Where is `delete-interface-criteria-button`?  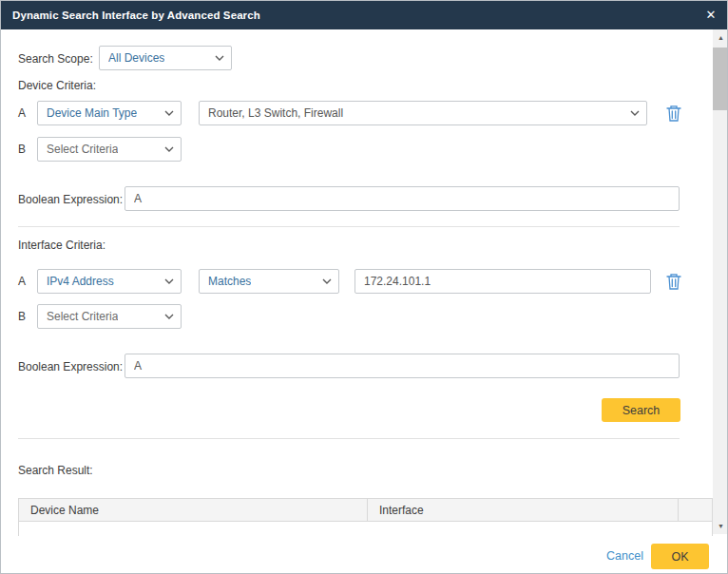
delete-interface-criteria-button is located at coordinates (674, 282).